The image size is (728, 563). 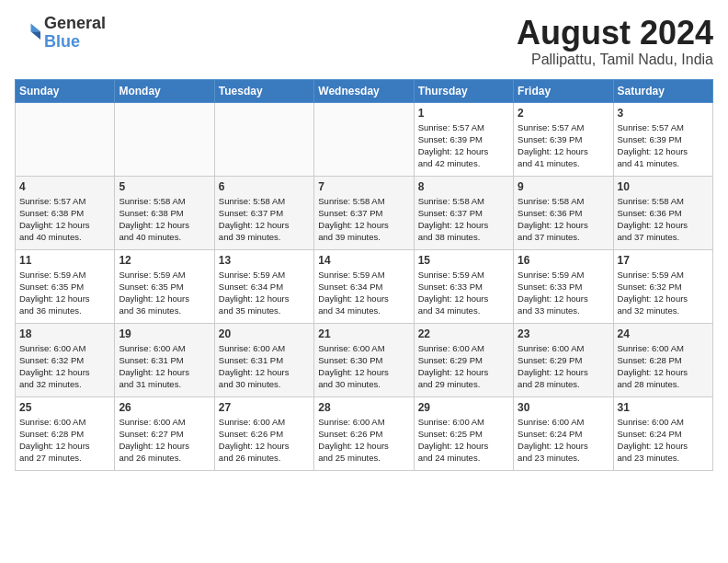 What do you see at coordinates (64, 408) in the screenshot?
I see `day-number: 25` at bounding box center [64, 408].